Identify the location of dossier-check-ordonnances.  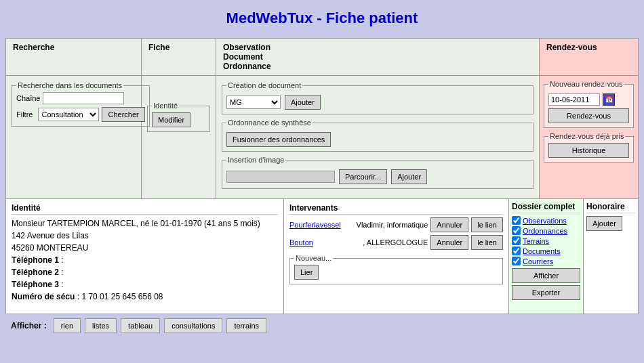
(517, 230).